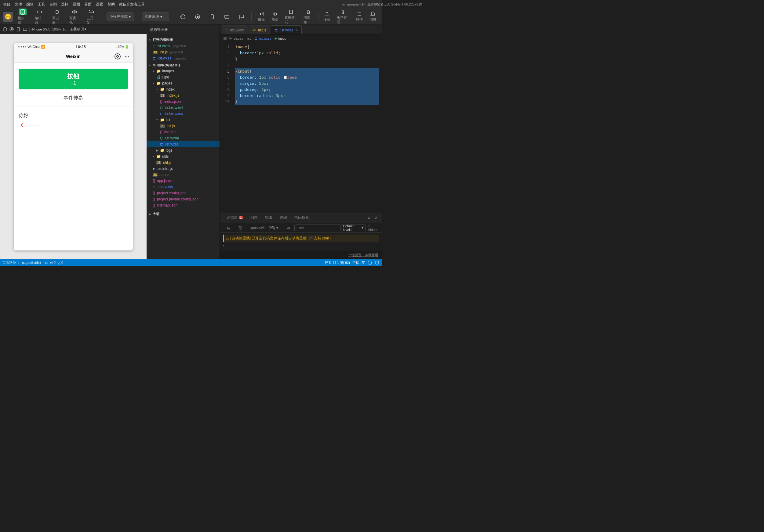 This screenshot has width=764, height=532. What do you see at coordinates (373, 17) in the screenshot?
I see `message-btn: 消息` at bounding box center [373, 17].